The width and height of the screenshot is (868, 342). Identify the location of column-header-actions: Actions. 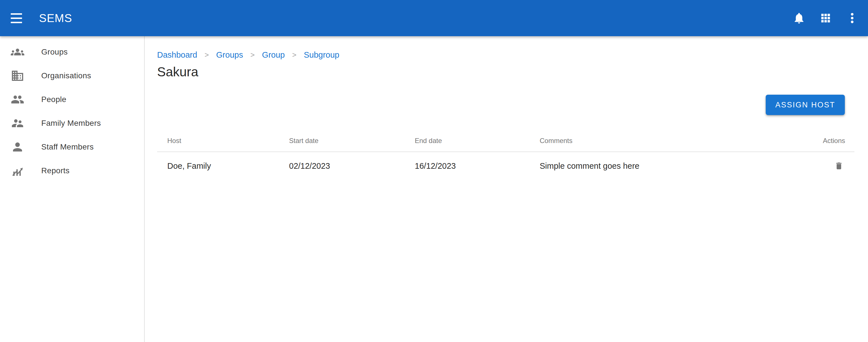
(833, 141).